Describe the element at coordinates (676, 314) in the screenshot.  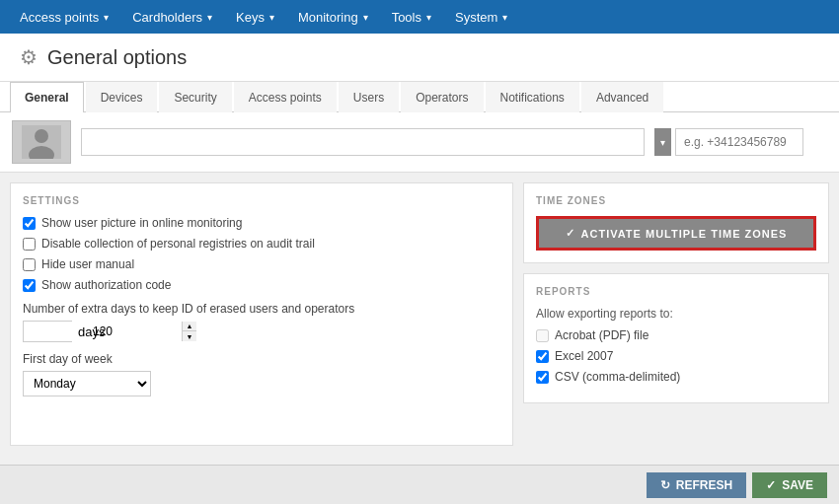
I see `reports-allow-label: Allow exporting reports to:` at that location.